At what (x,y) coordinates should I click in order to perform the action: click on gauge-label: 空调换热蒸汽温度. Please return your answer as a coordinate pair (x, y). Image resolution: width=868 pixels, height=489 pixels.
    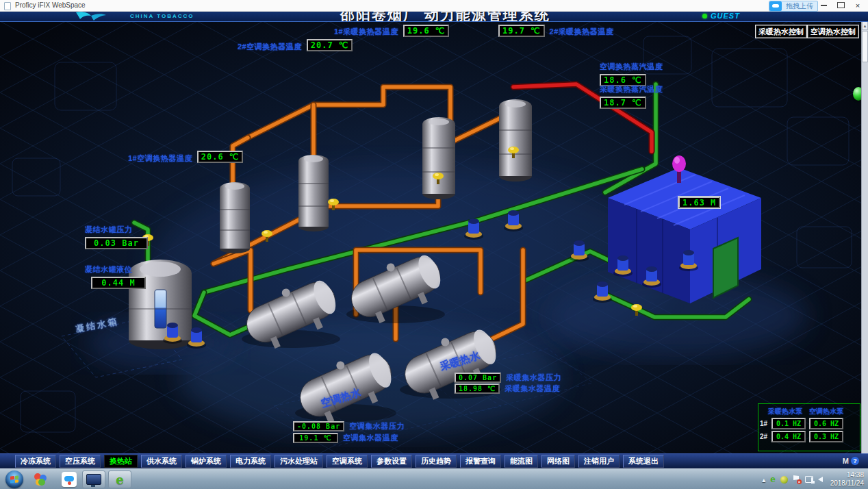
    Looking at the image, I should click on (631, 67).